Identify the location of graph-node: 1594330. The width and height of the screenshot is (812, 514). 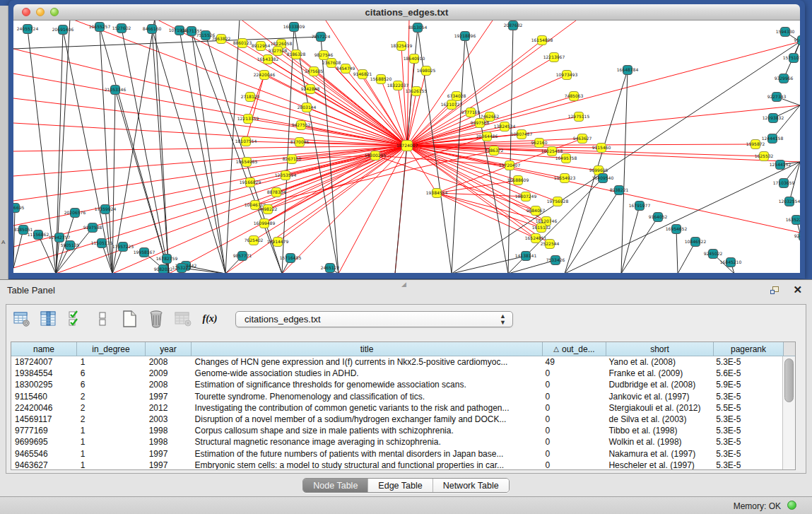
(786, 33).